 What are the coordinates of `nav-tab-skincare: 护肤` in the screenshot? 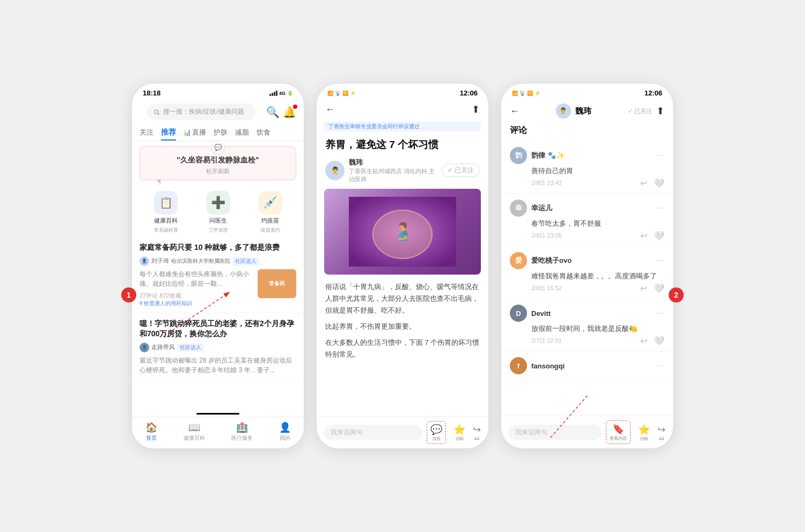 It's located at (221, 132).